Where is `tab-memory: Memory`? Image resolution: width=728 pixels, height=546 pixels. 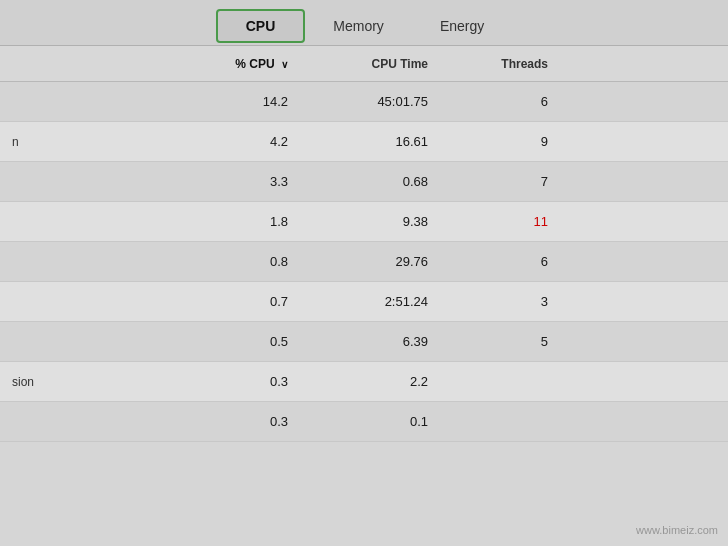
tab-memory: Memory is located at coordinates (358, 26).